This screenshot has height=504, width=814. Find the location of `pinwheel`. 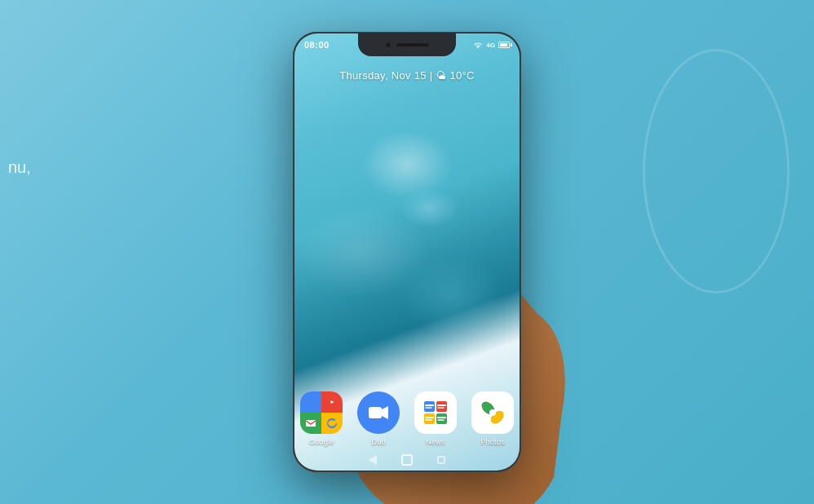

pinwheel is located at coordinates (493, 413).